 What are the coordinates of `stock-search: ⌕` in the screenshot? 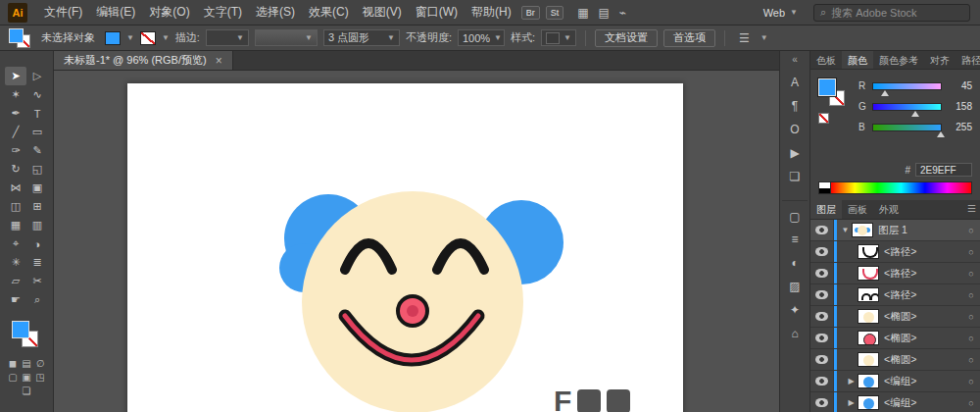 It's located at (892, 13).